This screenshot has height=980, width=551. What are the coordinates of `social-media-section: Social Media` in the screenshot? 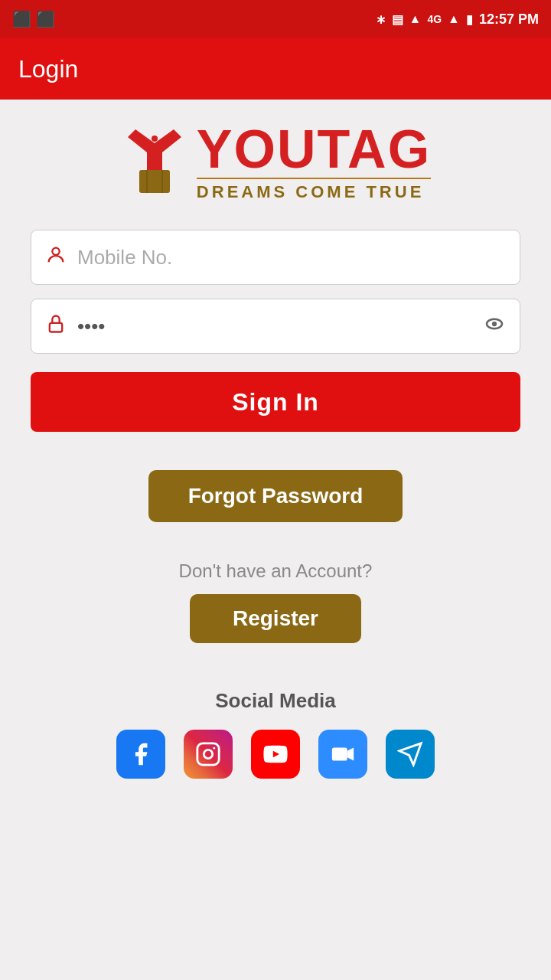 It's located at (276, 733).